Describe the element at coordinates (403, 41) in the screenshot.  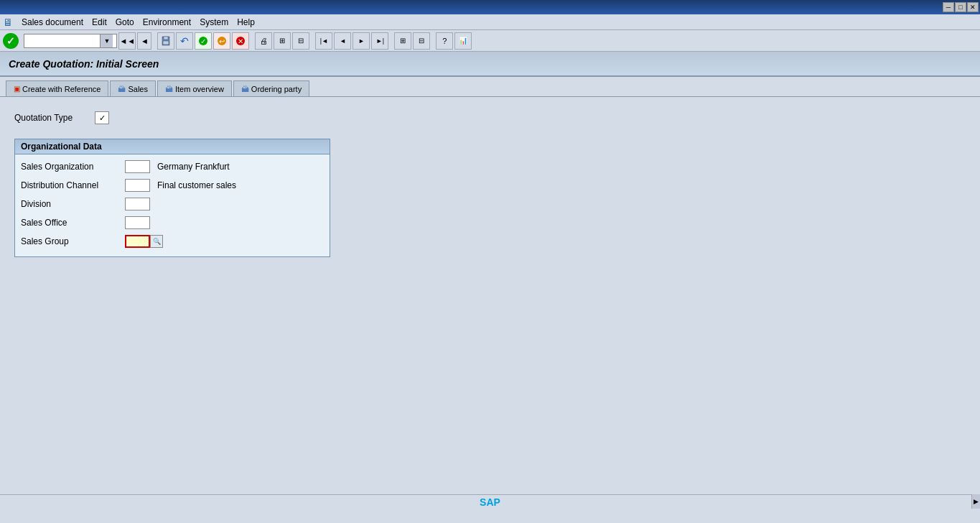
I see `window-1-button: ⊞` at that location.